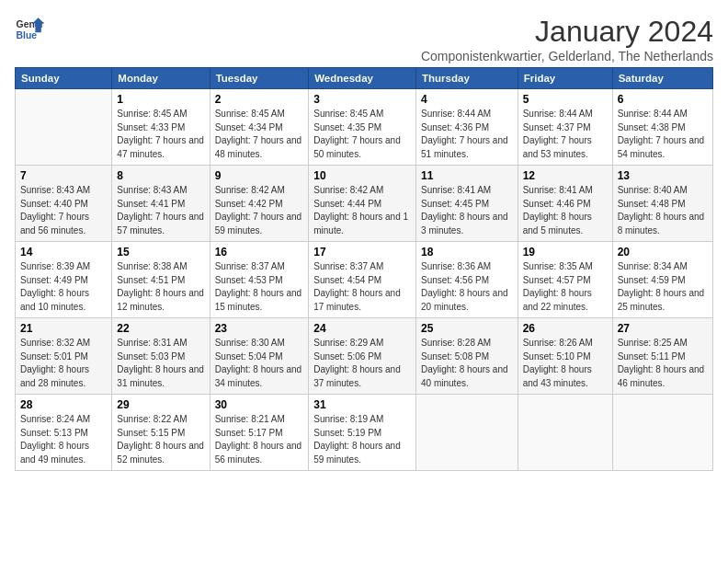 This screenshot has width=728, height=563. What do you see at coordinates (63, 211) in the screenshot?
I see `day-info: Sunrise: 8:43 AMSunset: 4:40 PMDaylight:…` at bounding box center [63, 211].